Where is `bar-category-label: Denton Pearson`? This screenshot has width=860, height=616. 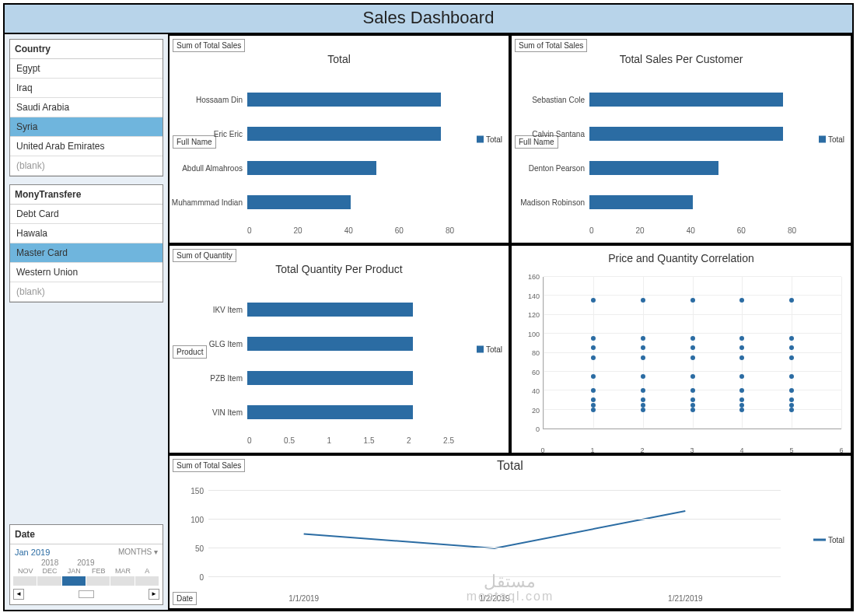
bar-category-label: Denton Pearson is located at coordinates (551, 168).